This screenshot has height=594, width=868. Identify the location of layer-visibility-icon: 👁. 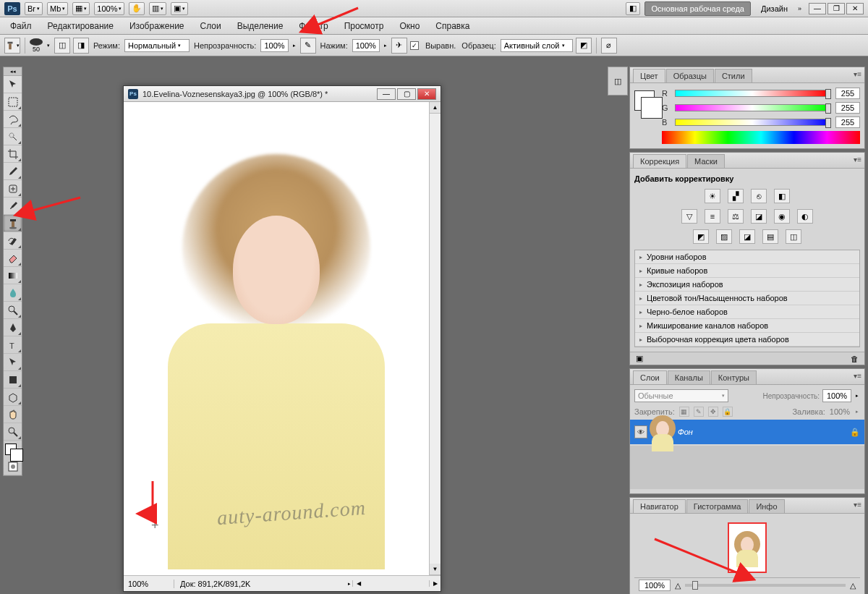
(641, 432).